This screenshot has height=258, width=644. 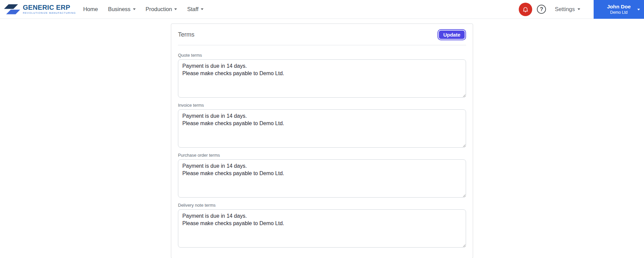 What do you see at coordinates (525, 9) in the screenshot?
I see `bell-icon` at bounding box center [525, 9].